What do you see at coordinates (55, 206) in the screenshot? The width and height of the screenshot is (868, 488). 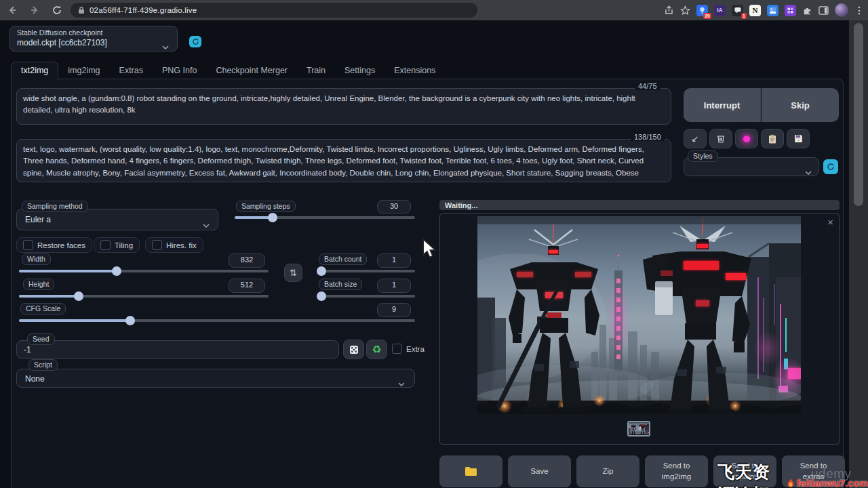 I see `sampling-method-label: Sampling method` at bounding box center [55, 206].